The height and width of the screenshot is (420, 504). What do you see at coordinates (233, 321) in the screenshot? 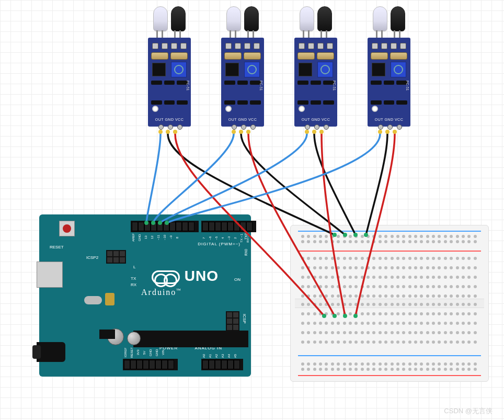
I see `icsp-header` at bounding box center [233, 321].